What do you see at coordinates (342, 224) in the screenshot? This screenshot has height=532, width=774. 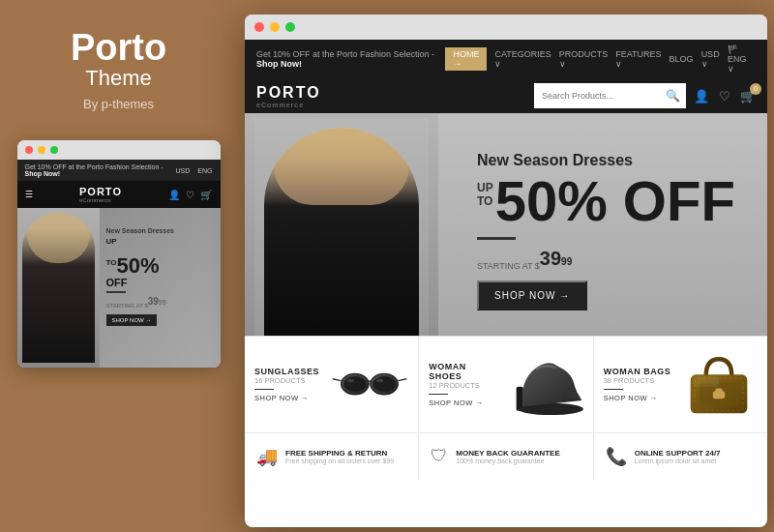 I see `hero-model-image` at bounding box center [342, 224].